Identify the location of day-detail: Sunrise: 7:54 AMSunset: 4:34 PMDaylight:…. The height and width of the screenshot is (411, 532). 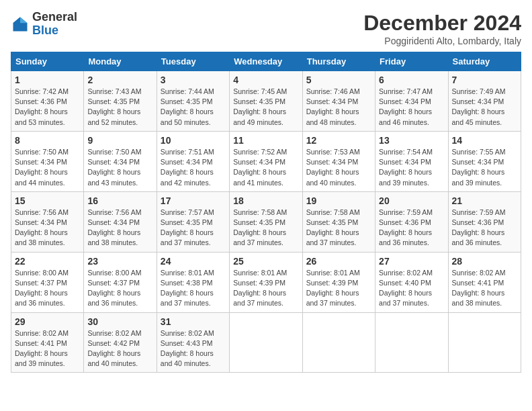
(411, 168).